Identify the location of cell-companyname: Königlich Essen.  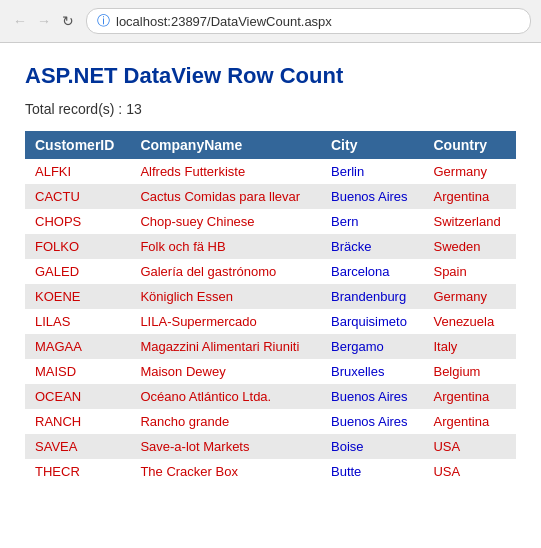
(226, 296).